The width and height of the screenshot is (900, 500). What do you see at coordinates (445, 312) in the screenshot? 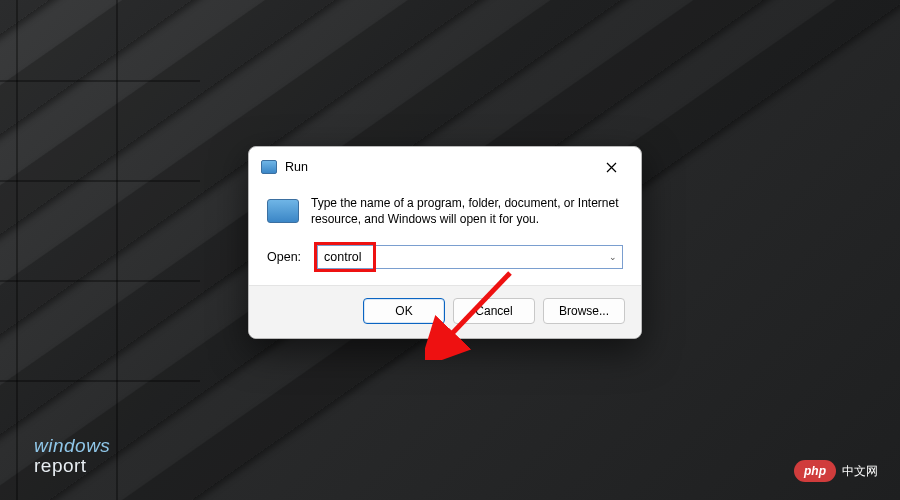
I see `button-bar: OK Cancel Browse...` at bounding box center [445, 312].